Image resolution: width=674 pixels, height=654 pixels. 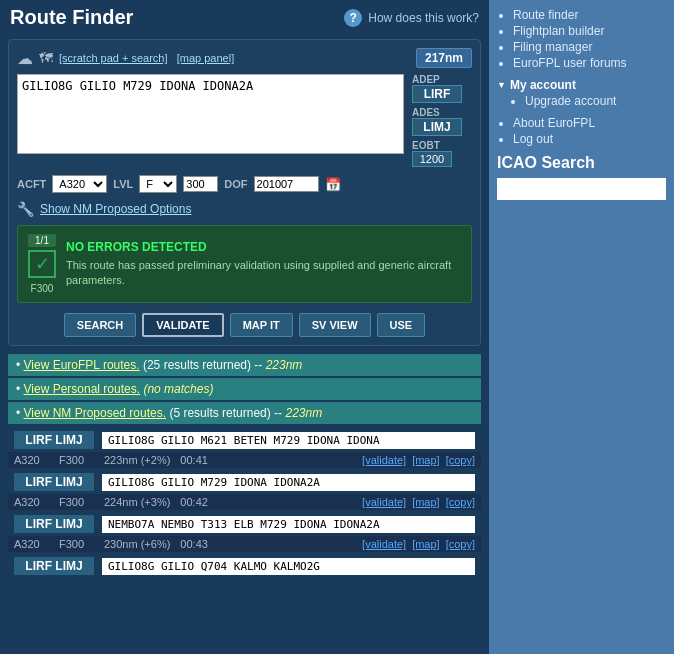 I want to click on validation-check: ✓, so click(x=42, y=264).